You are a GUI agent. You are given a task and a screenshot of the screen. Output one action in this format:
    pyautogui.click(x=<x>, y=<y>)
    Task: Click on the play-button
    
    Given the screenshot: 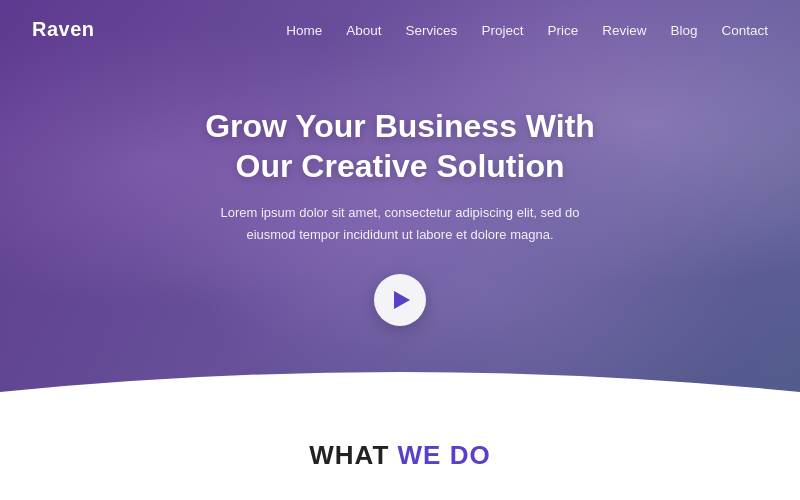 What is the action you would take?
    pyautogui.click(x=400, y=300)
    